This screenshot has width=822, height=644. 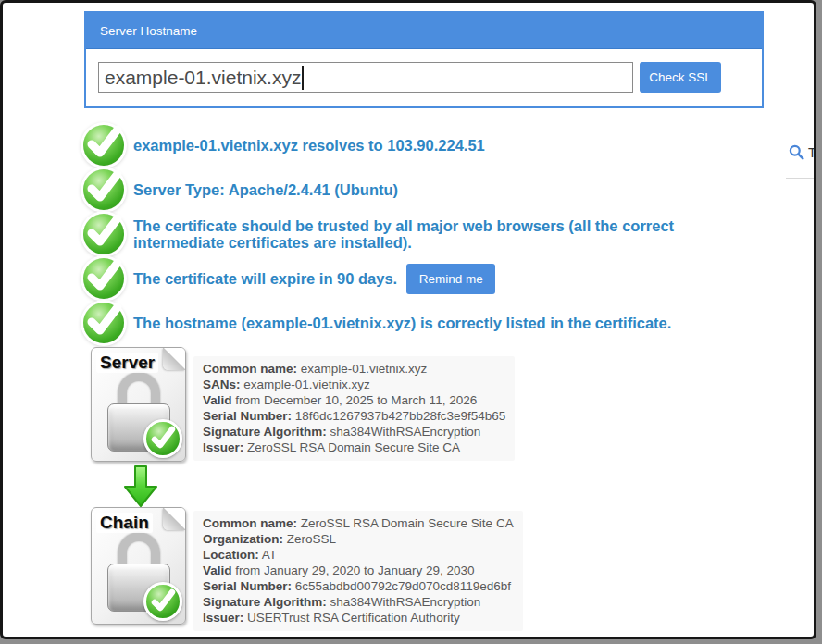 I want to click on cert-field-valid: Valid from January 29, 2020 to January 2…, so click(x=358, y=570).